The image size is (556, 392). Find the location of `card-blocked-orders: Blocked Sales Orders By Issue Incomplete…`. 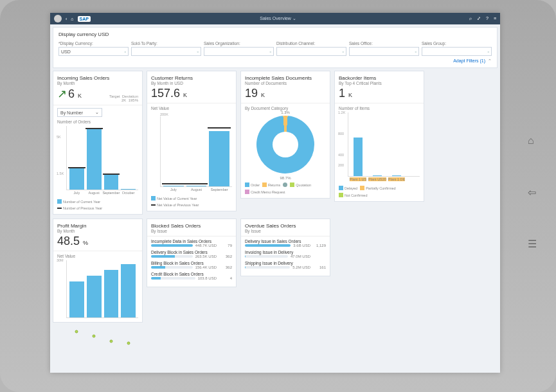

card-blocked-orders: Blocked Sales Orders By Issue Incomplete… is located at coordinates (192, 253).